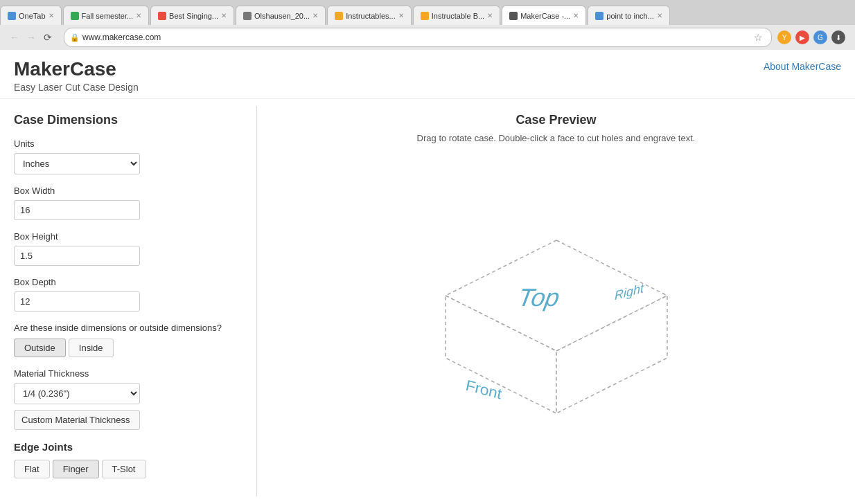 The width and height of the screenshot is (855, 504). What do you see at coordinates (128, 460) in the screenshot?
I see `edge-joints-group: Edge Joints Flat Finger T-Slot` at bounding box center [128, 460].